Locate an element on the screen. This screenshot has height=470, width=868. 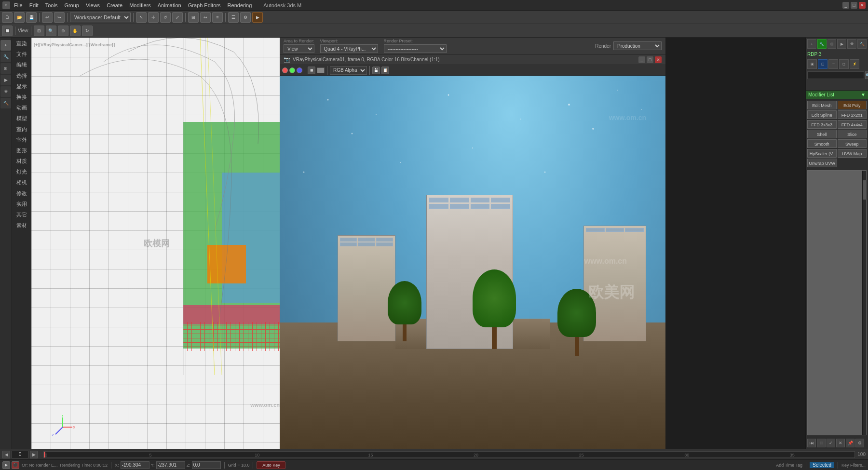
cn-menu-other: 其它 is located at coordinates (21, 215).